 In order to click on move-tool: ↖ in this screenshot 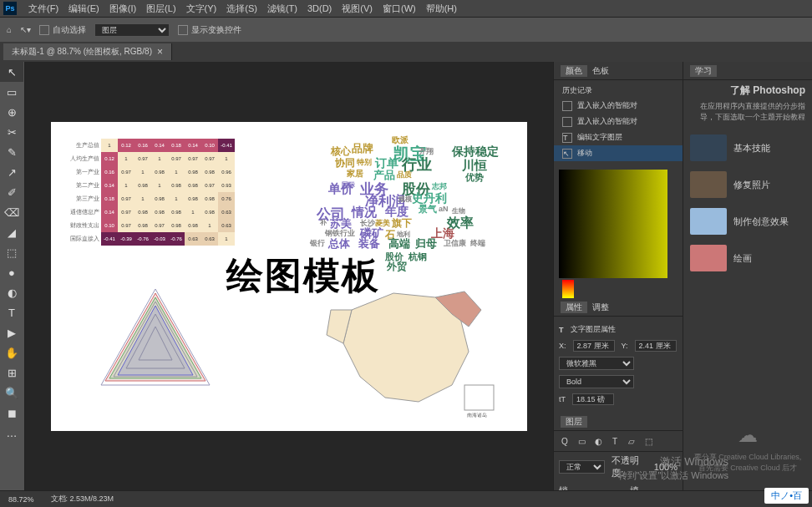, I will do `click(12, 72)`.